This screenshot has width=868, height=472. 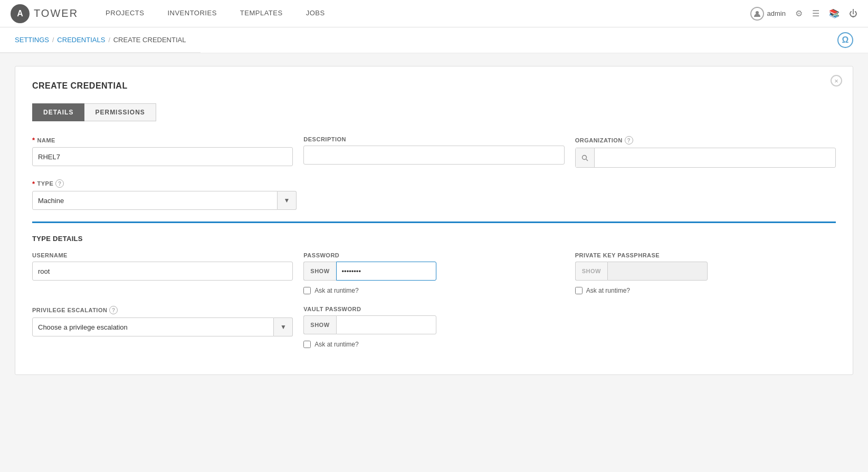 What do you see at coordinates (53, 40) in the screenshot?
I see `breadcrumb-sep-1: /` at bounding box center [53, 40].